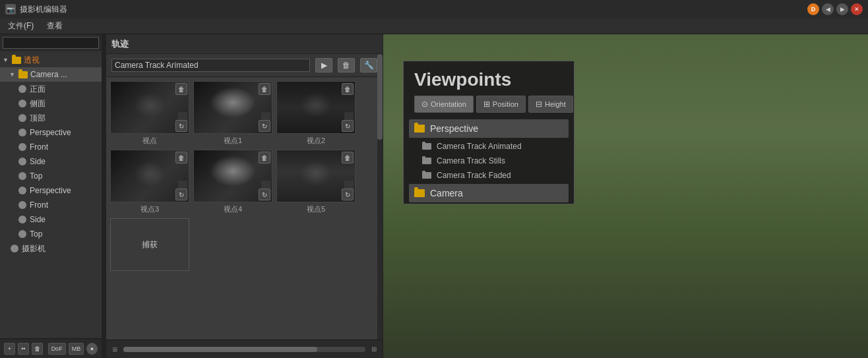 This screenshot has height=358, width=868. I want to click on menu-bar: 文件(F) 查看, so click(434, 26).